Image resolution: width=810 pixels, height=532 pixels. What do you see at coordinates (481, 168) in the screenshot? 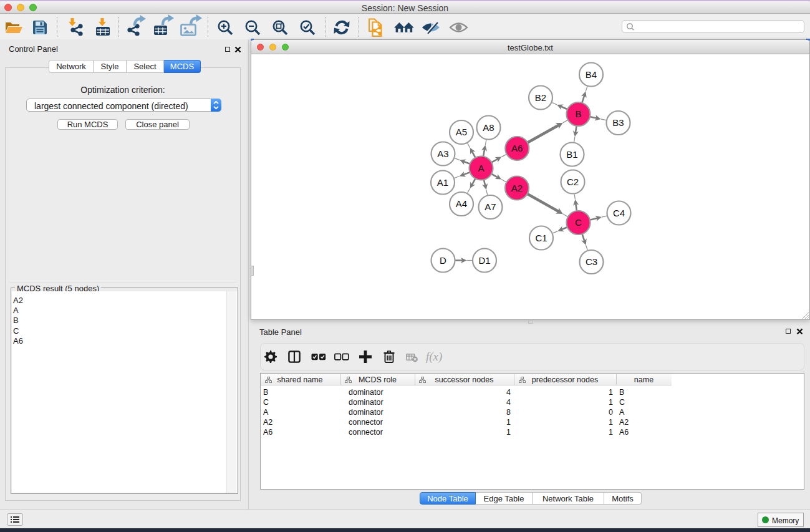
I see `svg-text: A` at bounding box center [481, 168].